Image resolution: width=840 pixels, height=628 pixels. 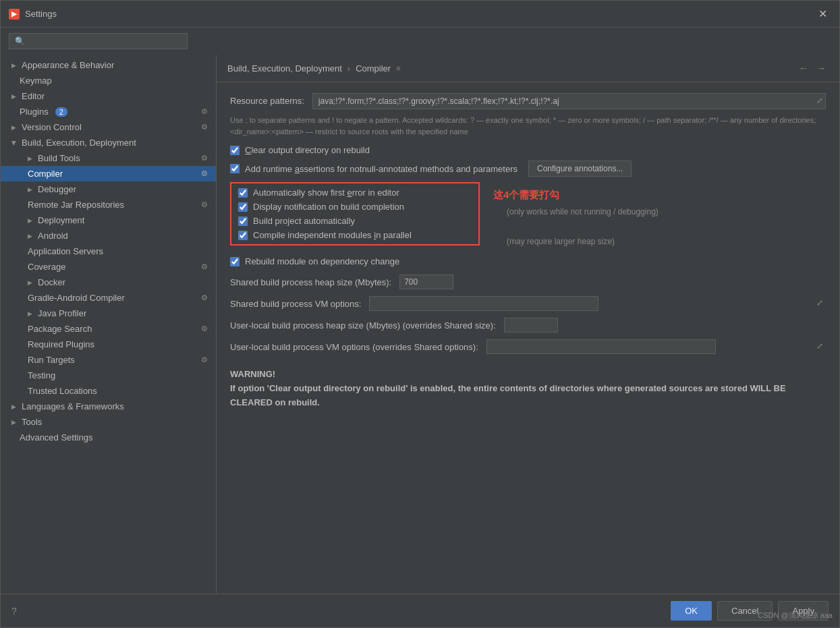 What do you see at coordinates (67, 65) in the screenshot?
I see `sidebar-label: Appearance & Behavior` at bounding box center [67, 65].